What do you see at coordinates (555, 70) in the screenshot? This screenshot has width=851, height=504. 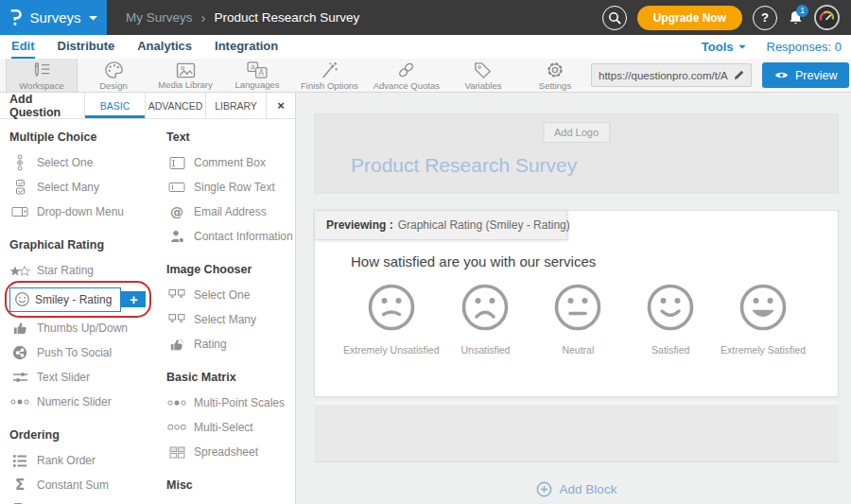 I see `settings-icon` at bounding box center [555, 70].